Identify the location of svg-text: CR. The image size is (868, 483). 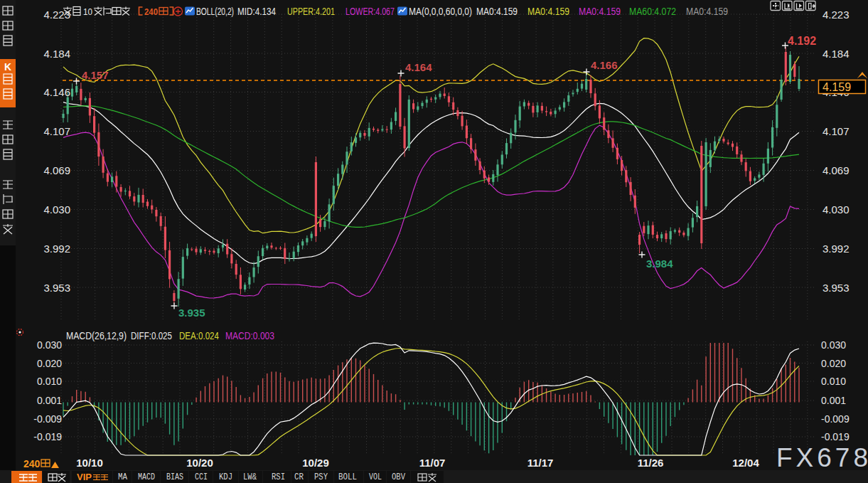
(299, 477).